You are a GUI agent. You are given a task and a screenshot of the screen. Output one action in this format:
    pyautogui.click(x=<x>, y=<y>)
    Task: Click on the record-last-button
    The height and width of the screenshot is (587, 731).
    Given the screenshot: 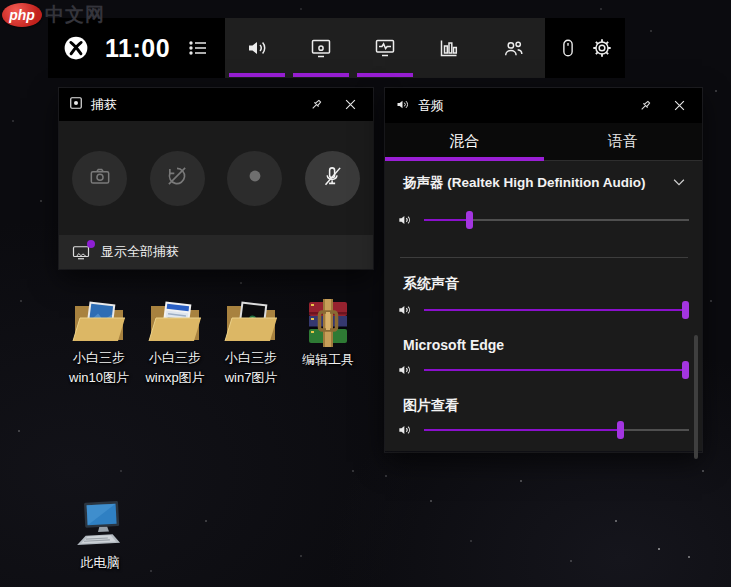 What is the action you would take?
    pyautogui.click(x=178, y=178)
    